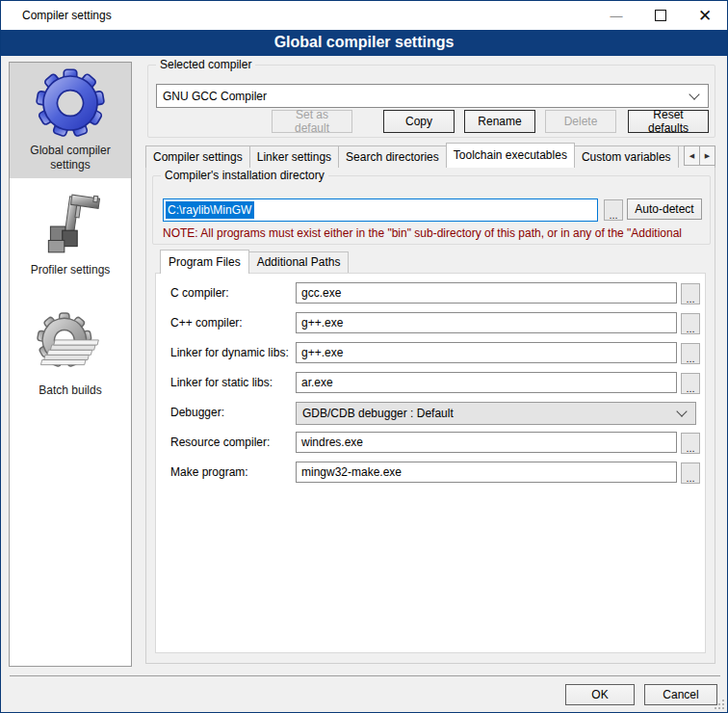 The image size is (728, 713). Describe the element at coordinates (486, 293) in the screenshot. I see `c-compiler-input` at that location.